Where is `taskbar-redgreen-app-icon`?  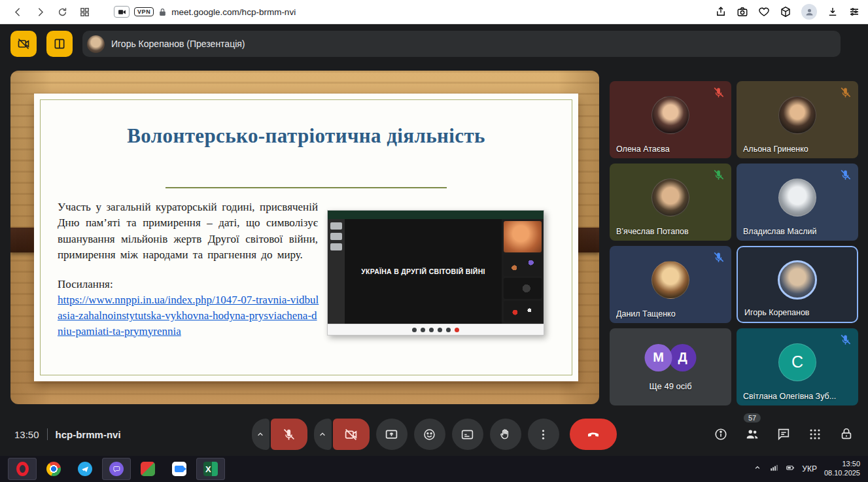
taskbar-redgreen-app-icon is located at coordinates (148, 469).